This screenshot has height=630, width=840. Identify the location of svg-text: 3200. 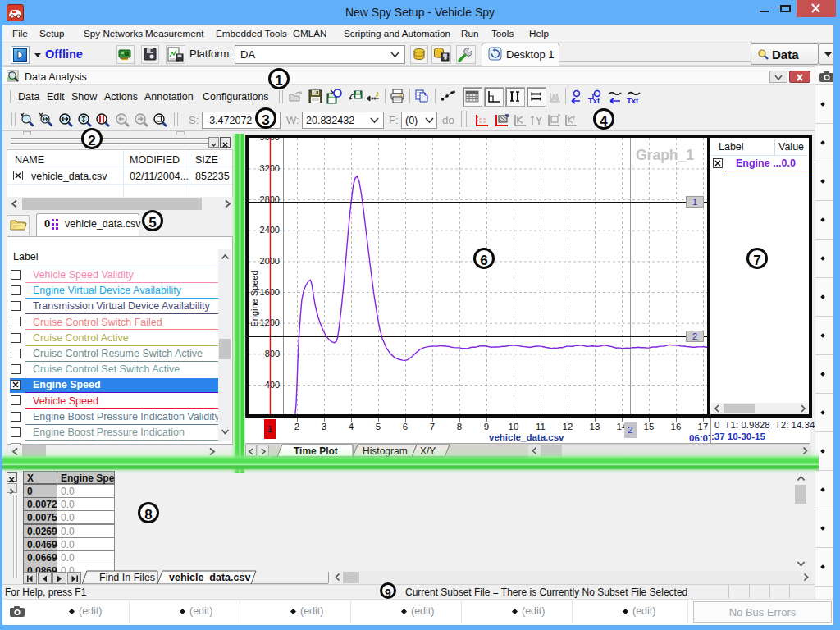
(270, 168).